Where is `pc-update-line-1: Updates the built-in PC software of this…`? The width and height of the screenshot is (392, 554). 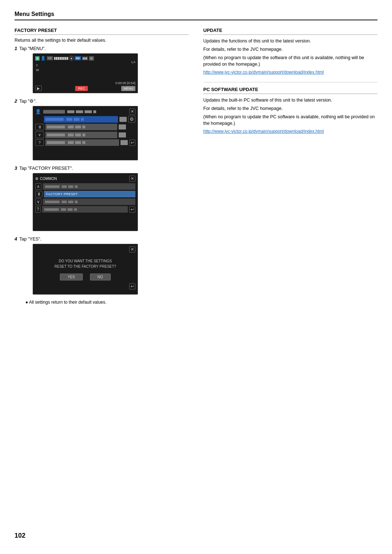 pc-update-line-1: Updates the built-in PC software of this… is located at coordinates (290, 100).